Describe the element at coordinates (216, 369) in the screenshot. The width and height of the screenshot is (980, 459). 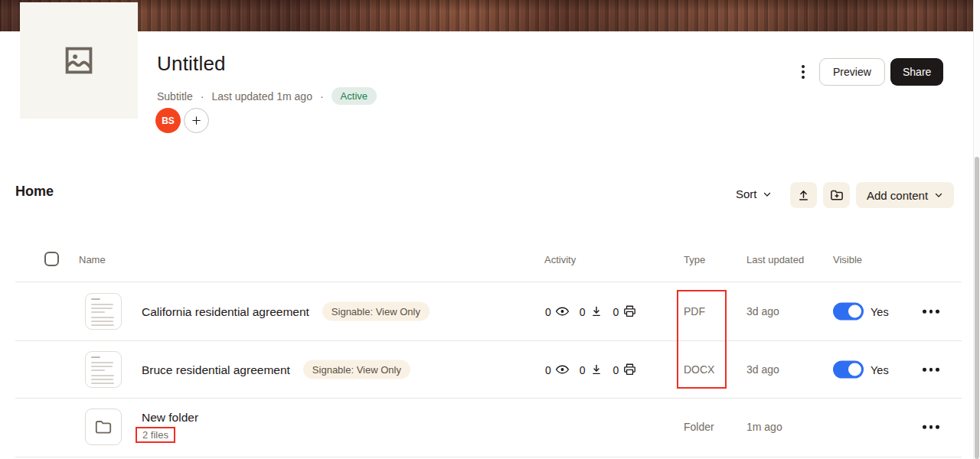
I see `document-name: Bruce residential agreement` at that location.